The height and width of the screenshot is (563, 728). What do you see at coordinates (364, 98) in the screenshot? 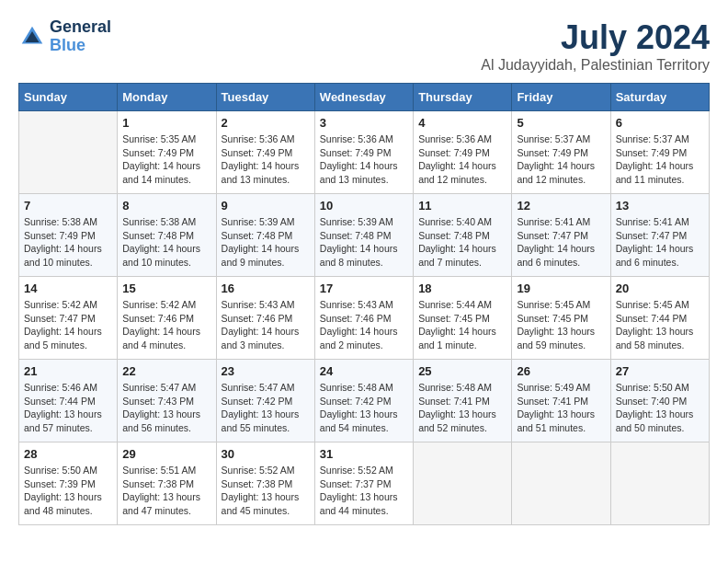
I see `days-header-row: SundayMondayTuesdayWednesdayThursdayFrid…` at bounding box center [364, 98].